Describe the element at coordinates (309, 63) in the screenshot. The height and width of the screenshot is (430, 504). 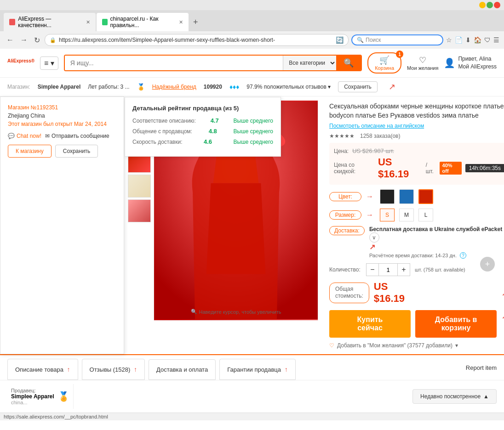
I see `category-select: Все категории` at that location.